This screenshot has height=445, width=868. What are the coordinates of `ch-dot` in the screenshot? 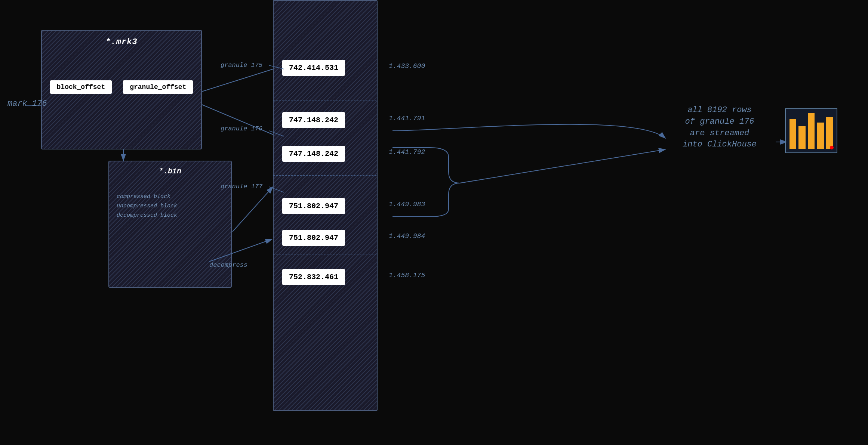 It's located at (832, 148).